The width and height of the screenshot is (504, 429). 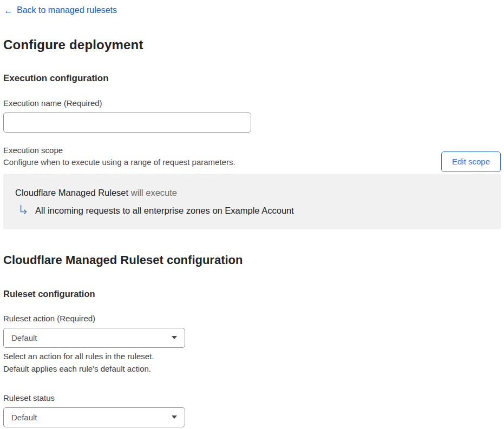 What do you see at coordinates (252, 156) in the screenshot?
I see `execution-scope-row: Execution scope Configure when to execut…` at bounding box center [252, 156].